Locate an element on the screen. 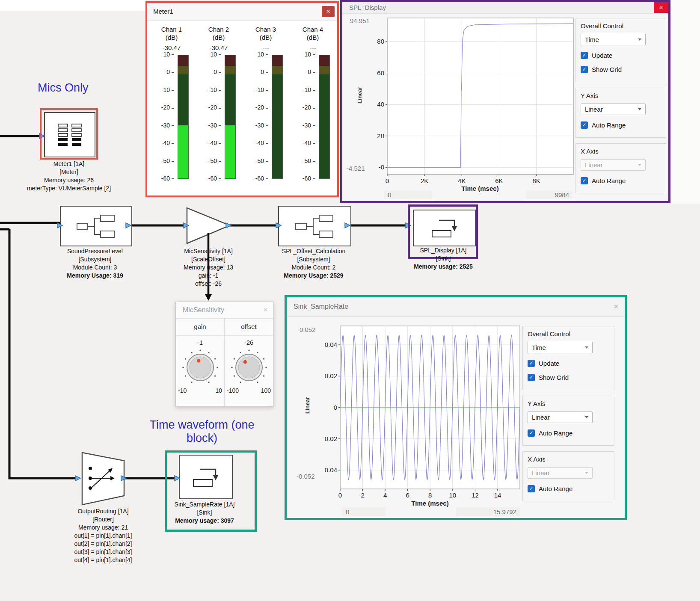 The width and height of the screenshot is (700, 601). annotation-mics-only: Mics Only is located at coordinates (63, 88).